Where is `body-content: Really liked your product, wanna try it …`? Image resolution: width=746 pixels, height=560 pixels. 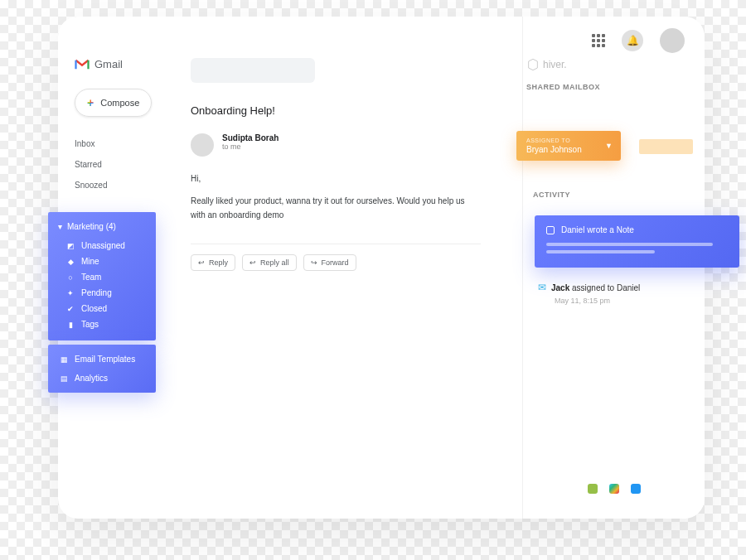 body-content: Really liked your product, wanna try it … is located at coordinates (336, 208).